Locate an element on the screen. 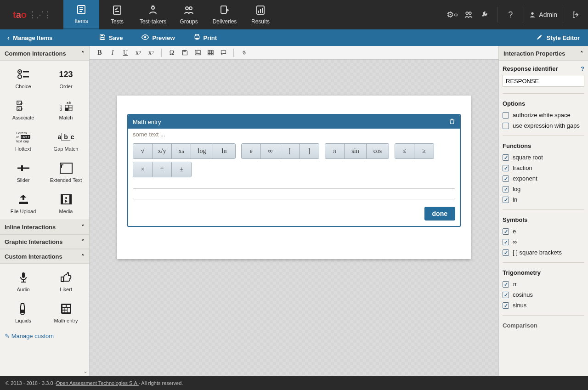 Image resolution: width=588 pixels, height=390 pixels. interaction-media: Media is located at coordinates (66, 203).